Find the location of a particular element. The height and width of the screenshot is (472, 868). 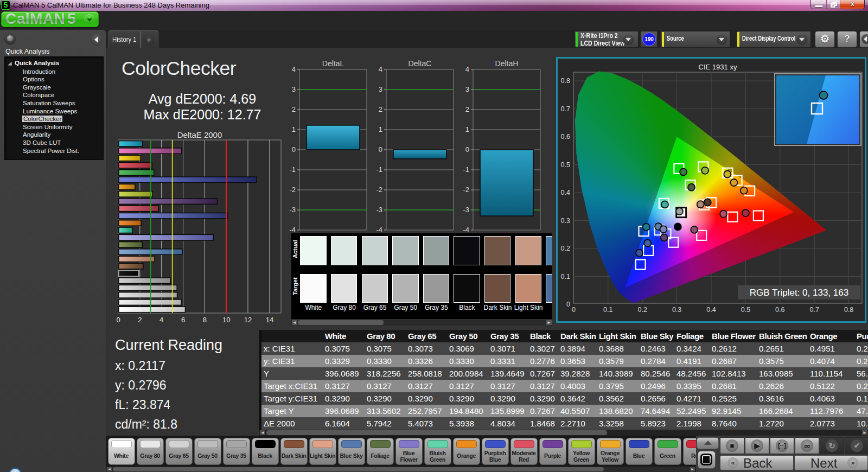

svg-text: 6 is located at coordinates (183, 320).